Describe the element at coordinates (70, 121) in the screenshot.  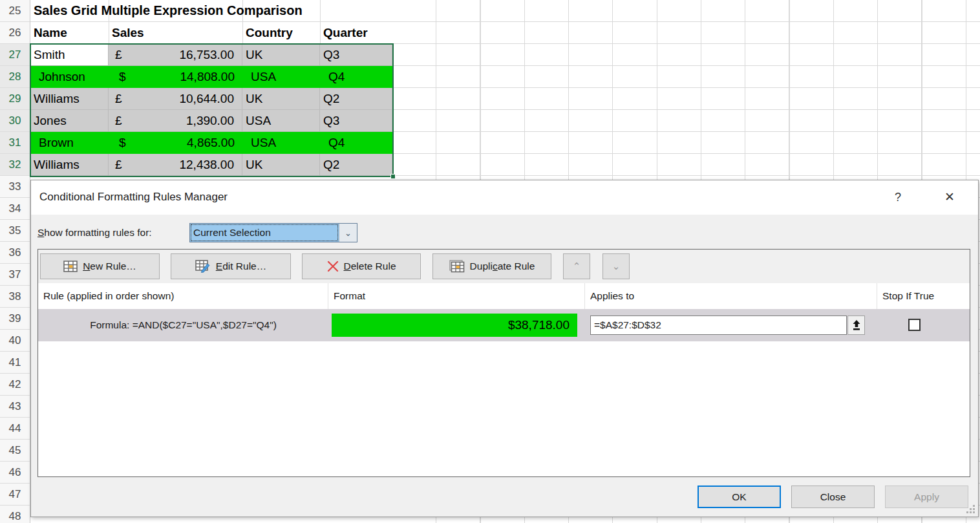
I see `cell-name: Jones` at that location.